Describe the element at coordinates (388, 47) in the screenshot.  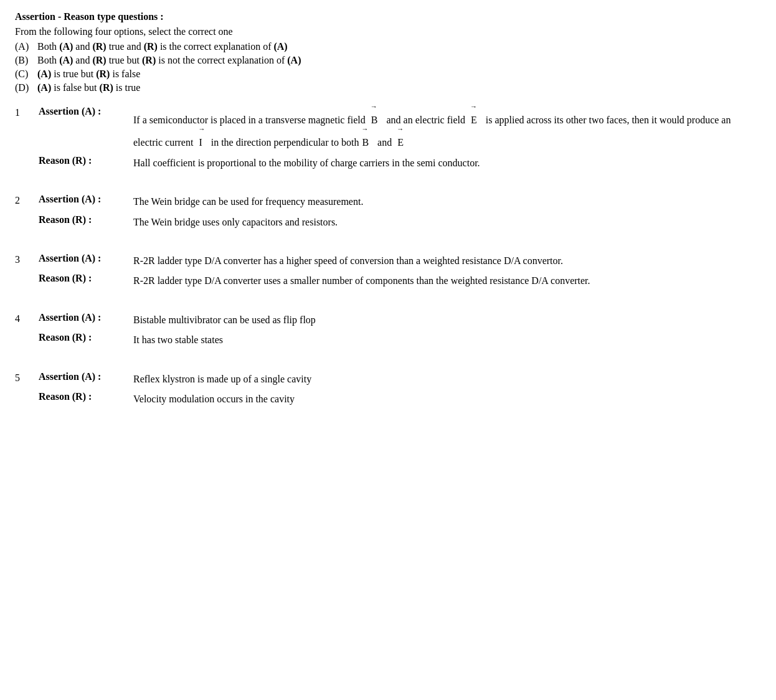
I see `option-a: (A) Both (A) and (R) true and (R) is the…` at that location.